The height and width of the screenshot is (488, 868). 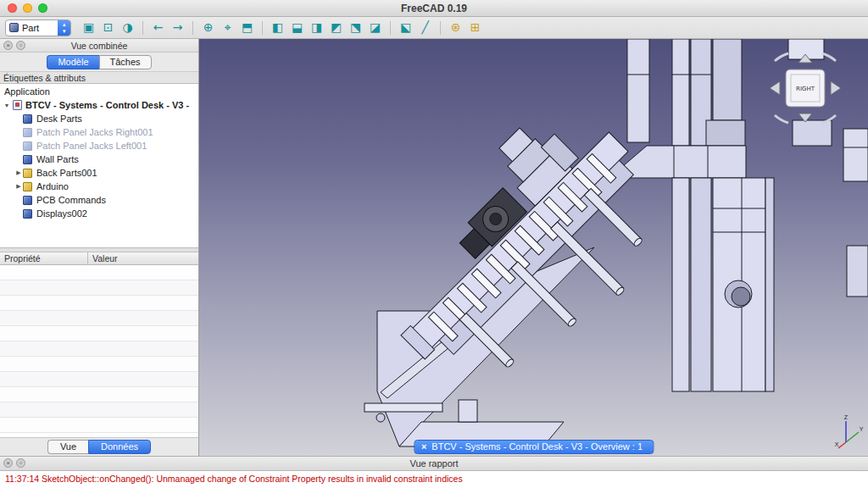 What do you see at coordinates (8, 46) in the screenshot?
I see `panel-close-button: ×` at bounding box center [8, 46].